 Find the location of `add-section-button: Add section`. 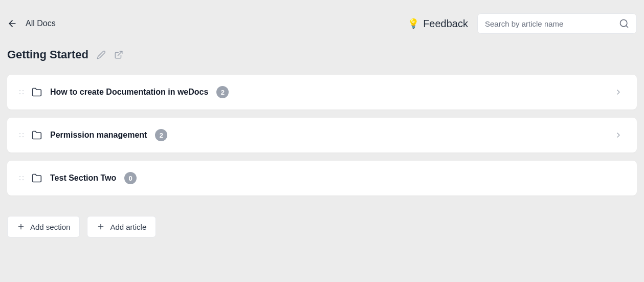

add-section-button: Add section is located at coordinates (43, 227).